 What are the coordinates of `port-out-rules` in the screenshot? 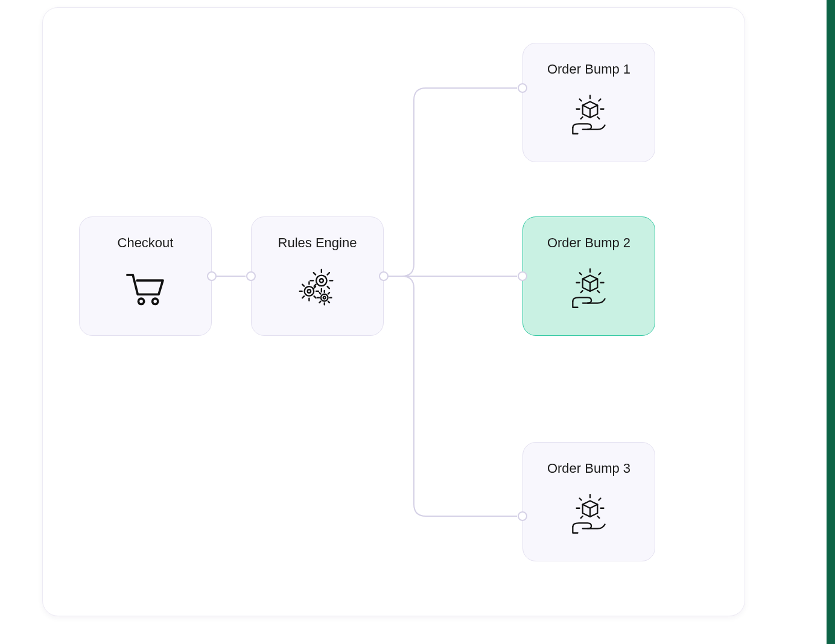 It's located at (384, 276).